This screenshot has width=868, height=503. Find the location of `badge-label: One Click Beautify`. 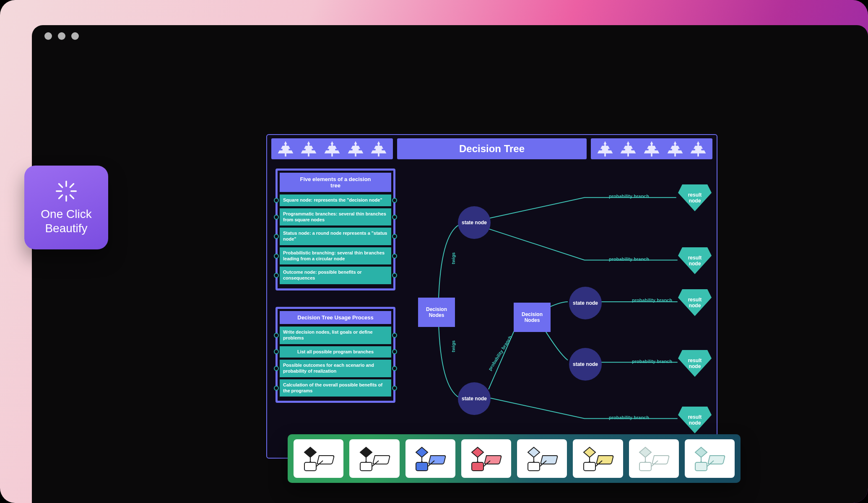

badge-label: One Click Beautify is located at coordinates (66, 221).